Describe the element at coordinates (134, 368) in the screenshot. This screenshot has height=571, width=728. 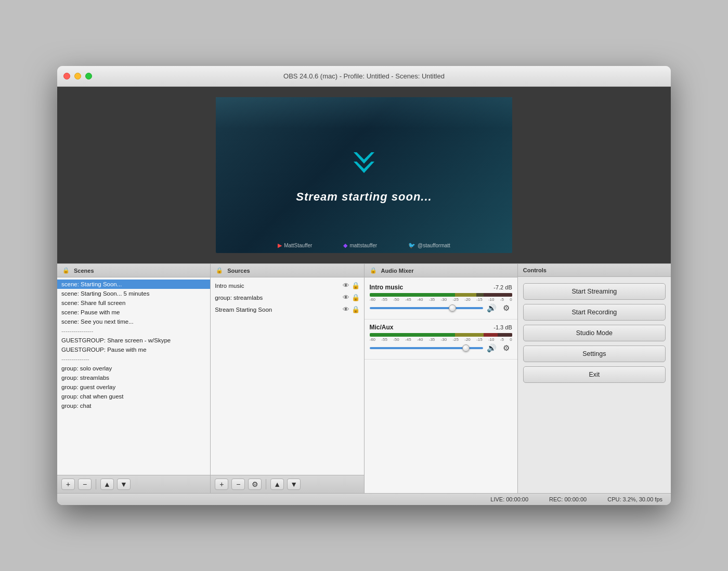
I see `scene-item: group: solo overlay` at that location.